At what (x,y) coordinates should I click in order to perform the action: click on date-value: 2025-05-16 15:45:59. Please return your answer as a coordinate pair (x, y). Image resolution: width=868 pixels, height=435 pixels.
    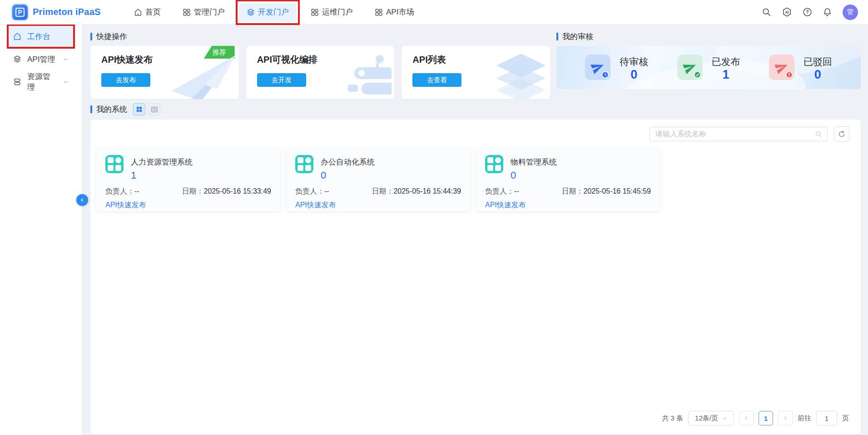
    Looking at the image, I should click on (617, 191).